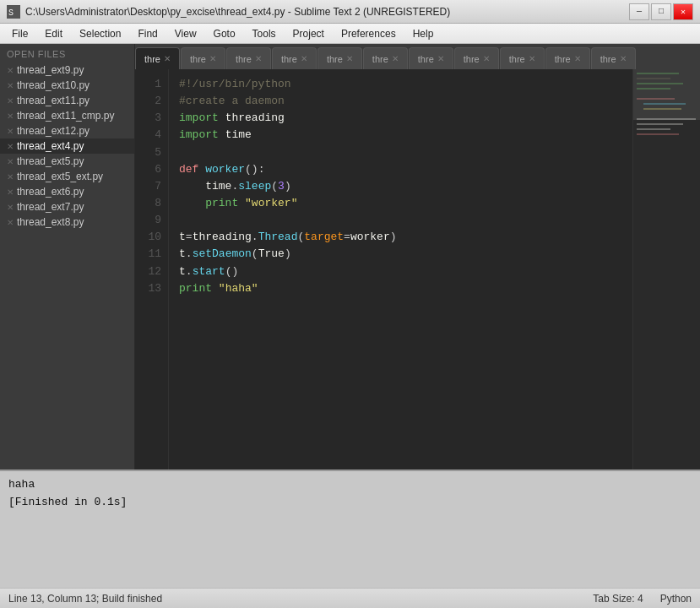 The width and height of the screenshot is (700, 608). I want to click on line-number-13: 13, so click(152, 289).